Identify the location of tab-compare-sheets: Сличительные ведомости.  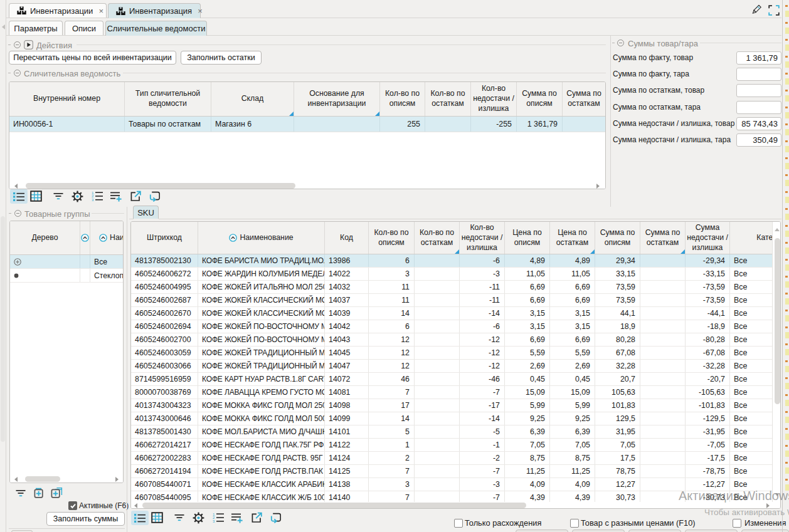
(156, 28).